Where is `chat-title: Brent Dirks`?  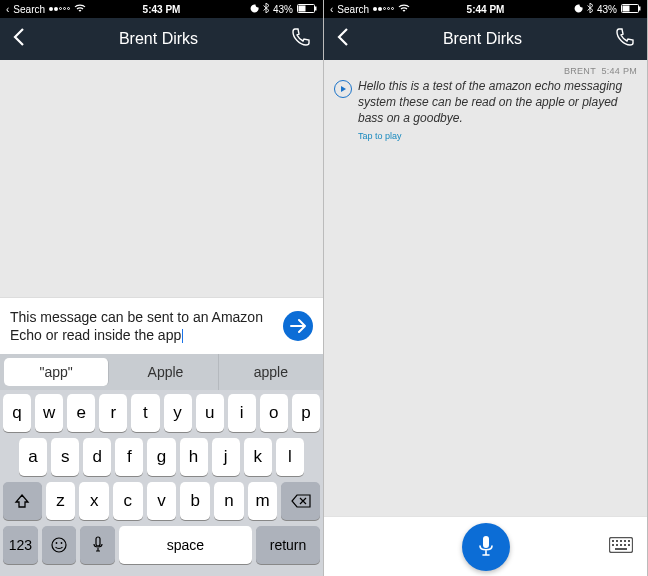 chat-title: Brent Dirks is located at coordinates (482, 39).